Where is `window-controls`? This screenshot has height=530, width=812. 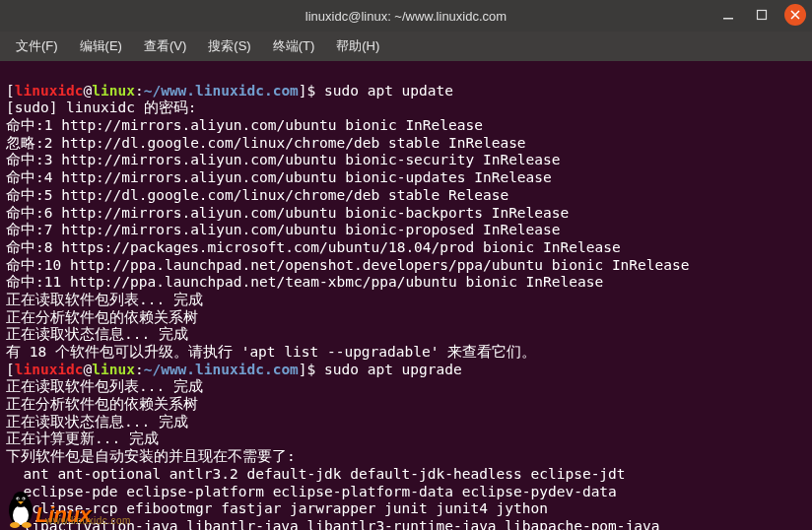 window-controls is located at coordinates (762, 15).